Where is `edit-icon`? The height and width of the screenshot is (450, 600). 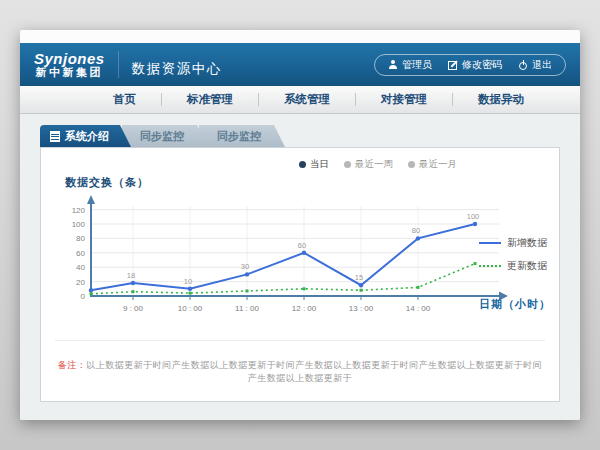 edit-icon is located at coordinates (453, 65).